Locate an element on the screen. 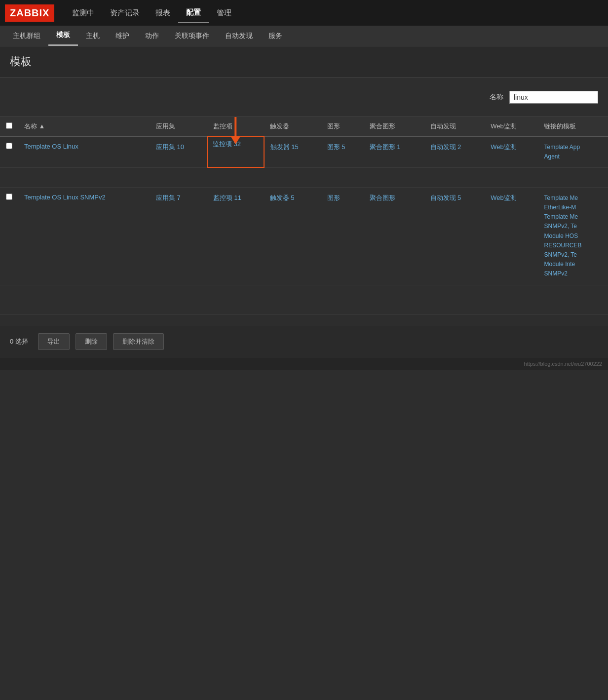 Image resolution: width=608 pixels, height=700 pixels. subnav-related-events: 关联项事件 is located at coordinates (192, 36).